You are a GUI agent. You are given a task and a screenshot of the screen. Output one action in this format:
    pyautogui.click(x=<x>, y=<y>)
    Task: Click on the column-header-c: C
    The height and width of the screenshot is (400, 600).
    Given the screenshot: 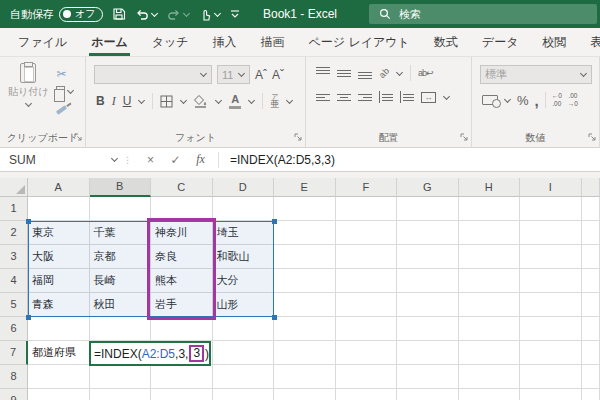 What is the action you would take?
    pyautogui.click(x=182, y=188)
    